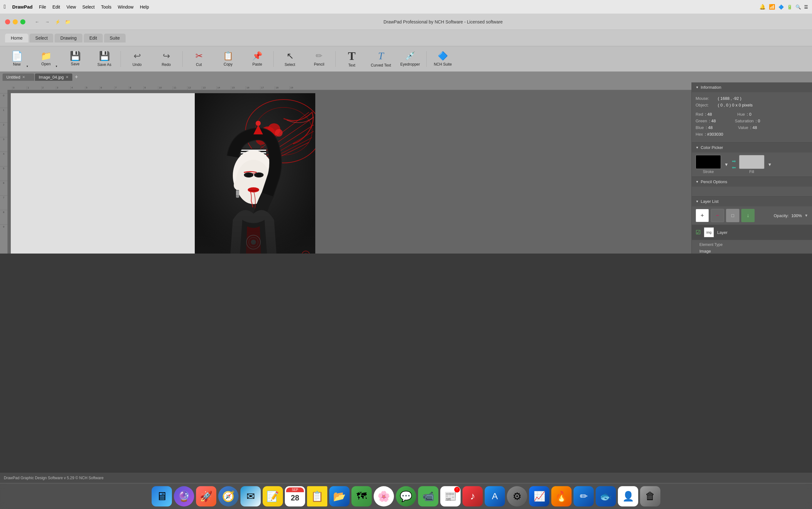  I want to click on select-button: ↖ Select, so click(290, 59).